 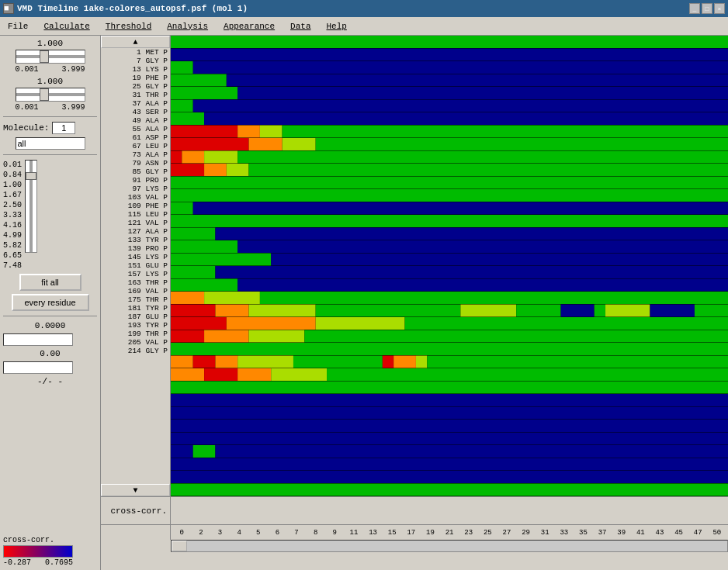 What do you see at coordinates (135, 129) in the screenshot?
I see `row-label: 55 ALA P` at bounding box center [135, 129].